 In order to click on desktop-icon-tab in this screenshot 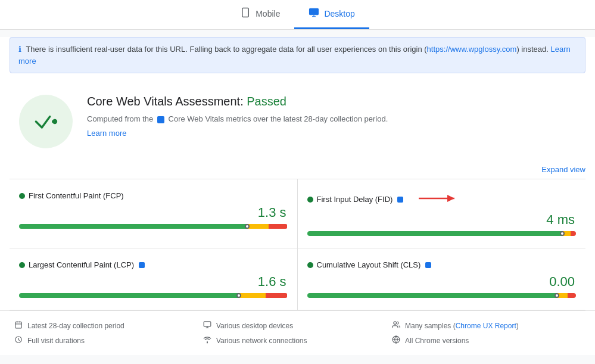, I will do `click(314, 14)`.